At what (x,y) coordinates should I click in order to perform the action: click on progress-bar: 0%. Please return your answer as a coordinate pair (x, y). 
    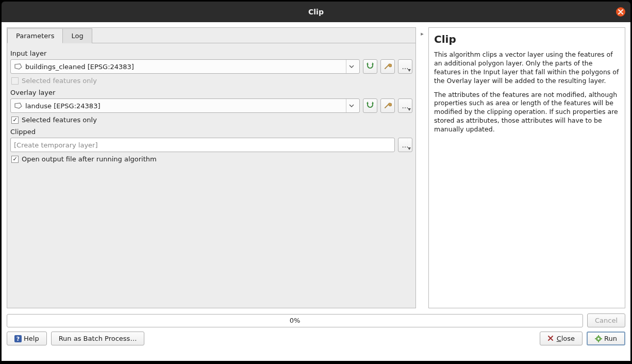
    Looking at the image, I should click on (295, 321).